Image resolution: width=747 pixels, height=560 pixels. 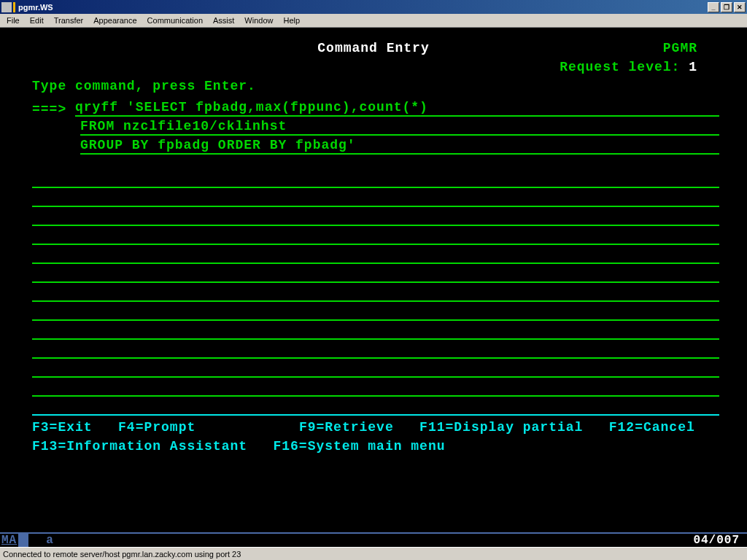 I want to click on menu-transfer: Transfer, so click(x=69, y=20).